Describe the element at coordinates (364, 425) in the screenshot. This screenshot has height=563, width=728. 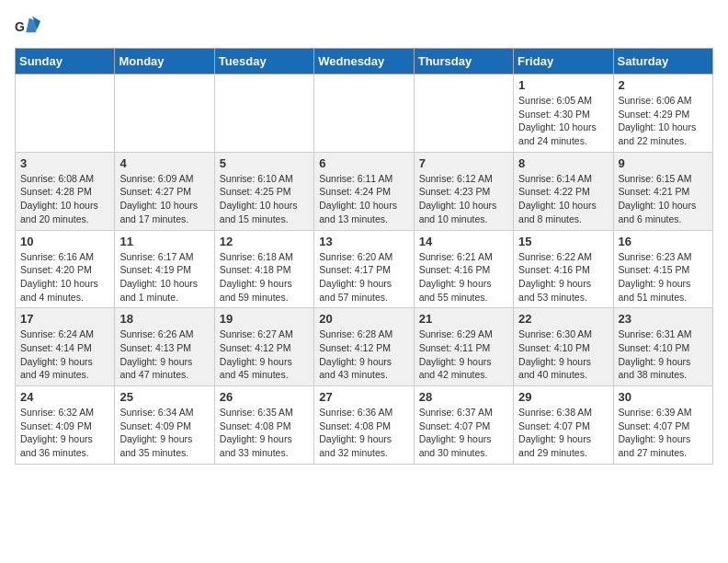
I see `calendar-cell: 27Sunrise: 6:36 AM Sunset: 4:08 PM Dayli…` at that location.